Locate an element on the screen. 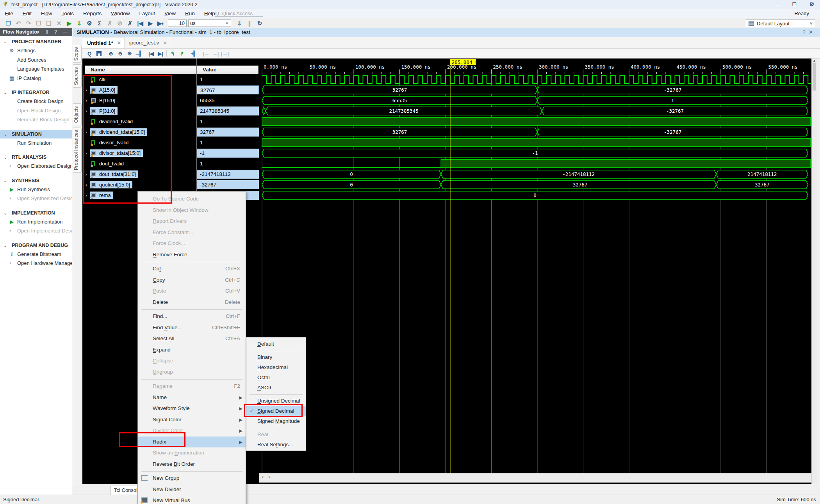 Image resolution: width=820 pixels, height=504 pixels. signal-row: › B[15:0] is located at coordinates (139, 101).